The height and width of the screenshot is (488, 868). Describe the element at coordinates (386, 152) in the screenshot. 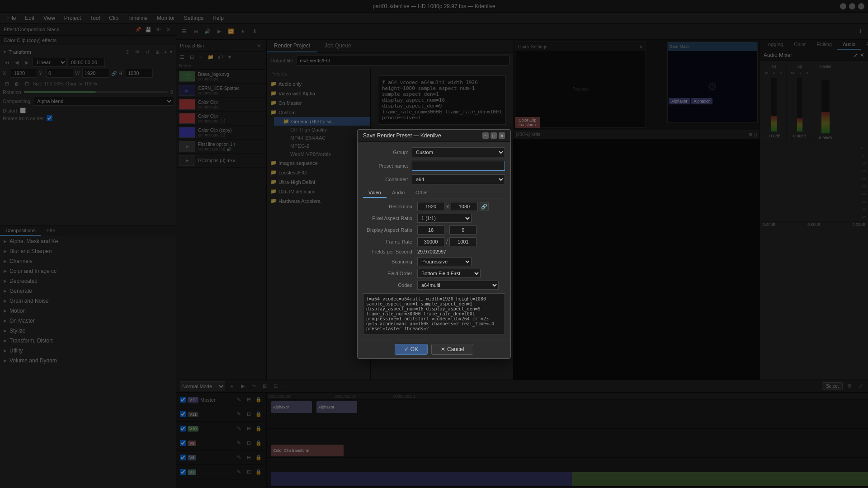

I see `modal-group-label: Group:` at that location.